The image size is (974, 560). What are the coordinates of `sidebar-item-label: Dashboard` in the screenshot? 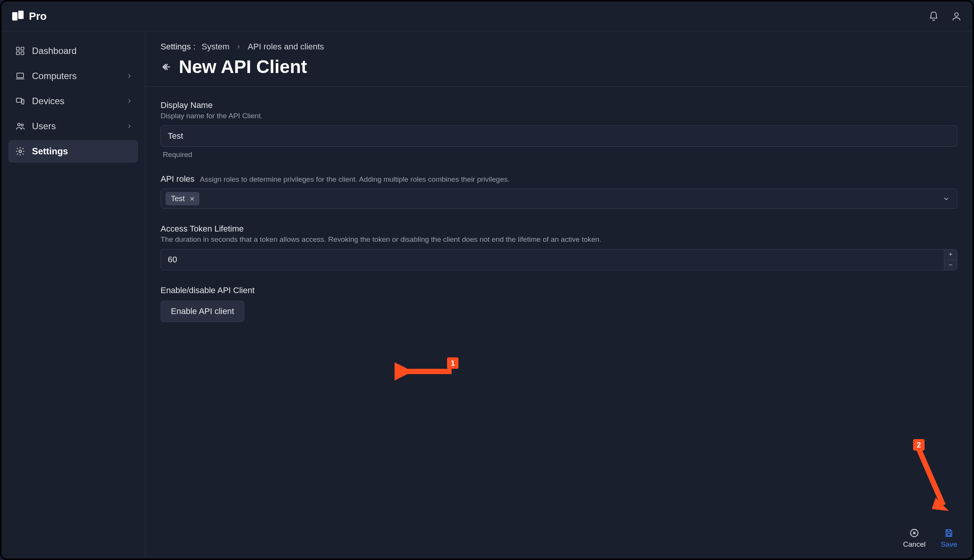 It's located at (54, 51).